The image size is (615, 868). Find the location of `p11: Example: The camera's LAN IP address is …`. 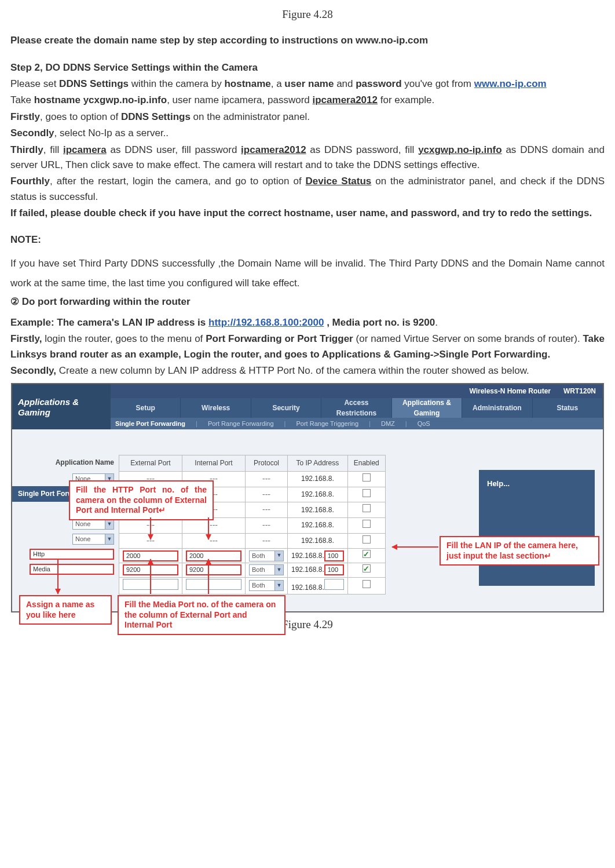

p11: Example: The camera's LAN IP address is … is located at coordinates (308, 323).